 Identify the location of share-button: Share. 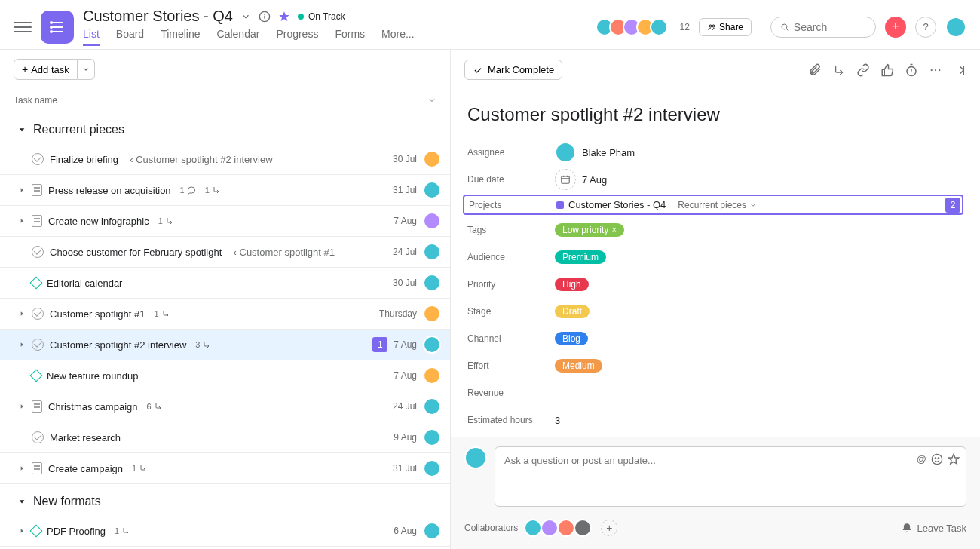
(725, 27).